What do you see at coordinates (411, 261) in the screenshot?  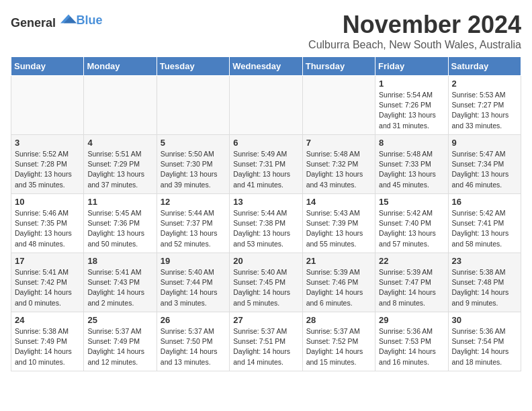 I see `day-number: 22` at bounding box center [411, 261].